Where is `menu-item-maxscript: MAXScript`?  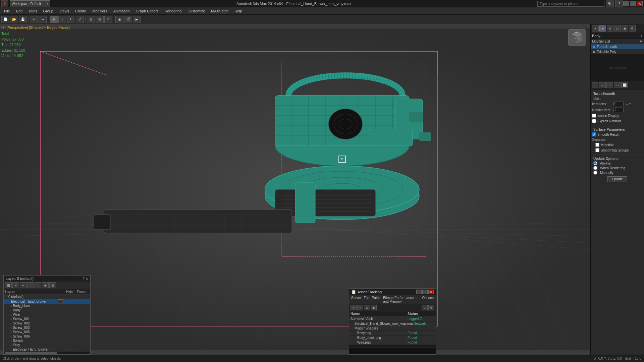
menu-item-maxscript: MAXScript is located at coordinates (220, 11).